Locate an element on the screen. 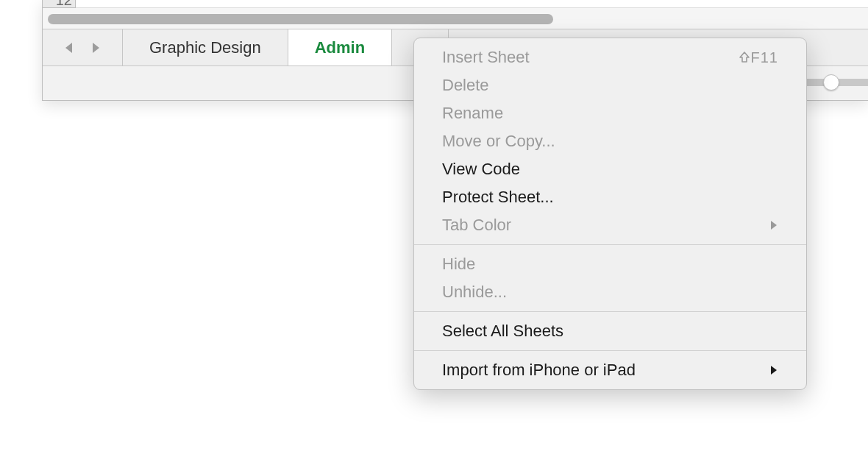 Image resolution: width=868 pixels, height=457 pixels. menu-unhide: Unhide... is located at coordinates (611, 292).